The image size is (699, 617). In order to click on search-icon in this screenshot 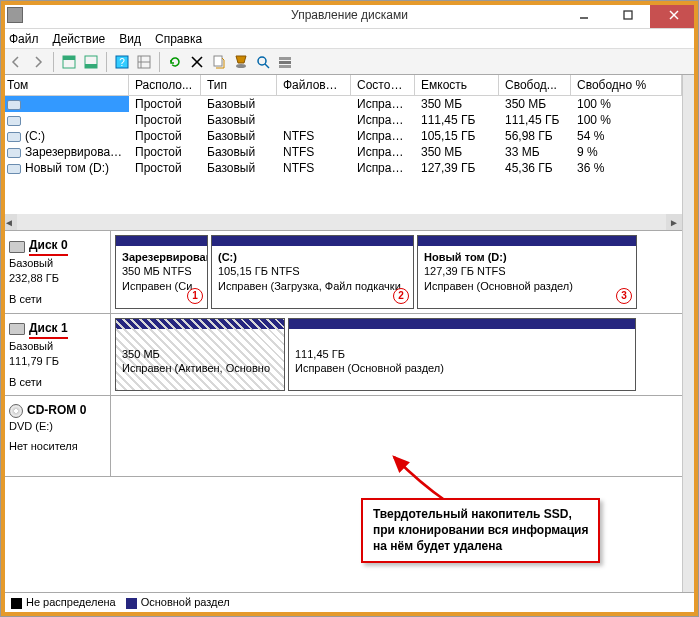, I will do `click(263, 62)`.